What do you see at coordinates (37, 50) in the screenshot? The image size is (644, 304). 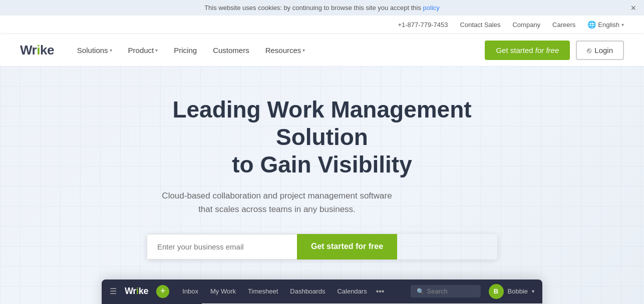 I see `logo-text: Wrike` at bounding box center [37, 50].